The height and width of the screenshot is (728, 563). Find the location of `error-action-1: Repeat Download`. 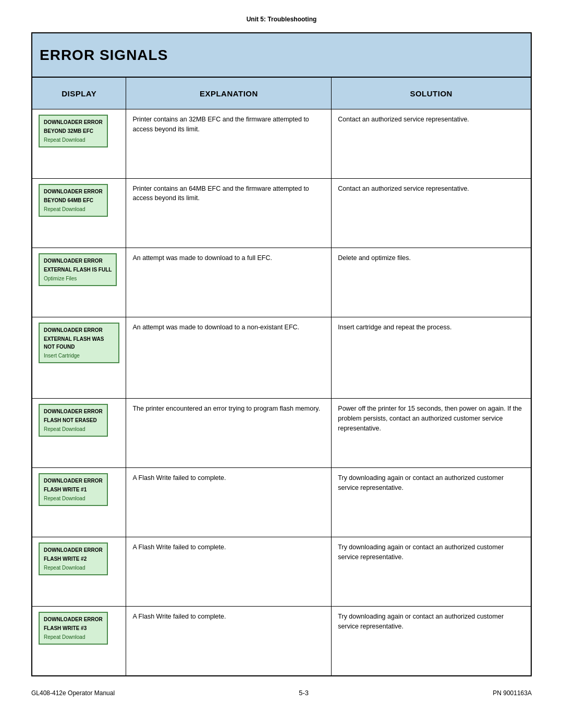

error-action-1: Repeat Download is located at coordinates (73, 209).